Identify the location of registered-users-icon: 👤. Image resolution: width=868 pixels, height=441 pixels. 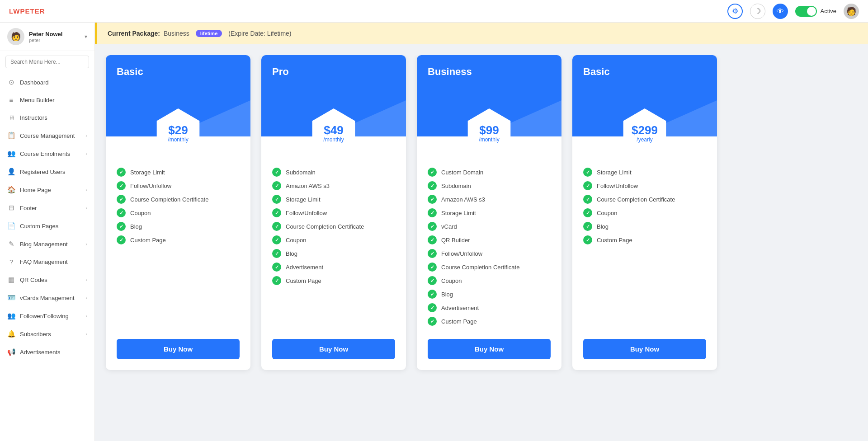
(11, 172).